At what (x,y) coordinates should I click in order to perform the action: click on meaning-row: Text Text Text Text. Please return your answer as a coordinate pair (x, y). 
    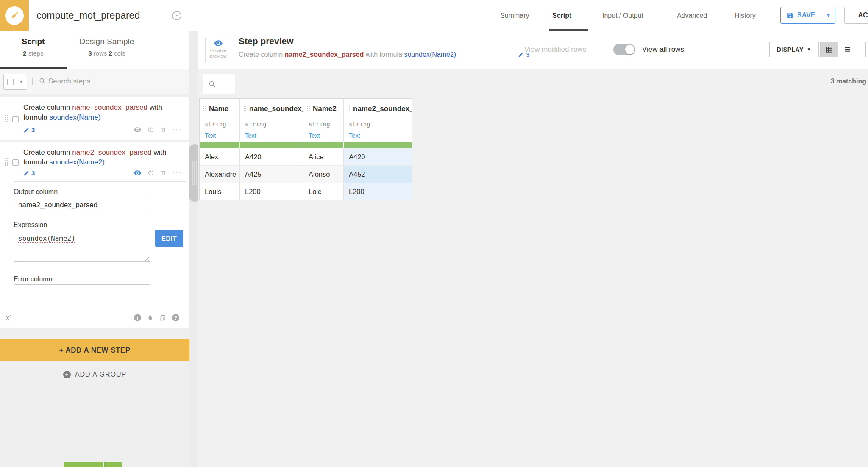
    Looking at the image, I should click on (306, 137).